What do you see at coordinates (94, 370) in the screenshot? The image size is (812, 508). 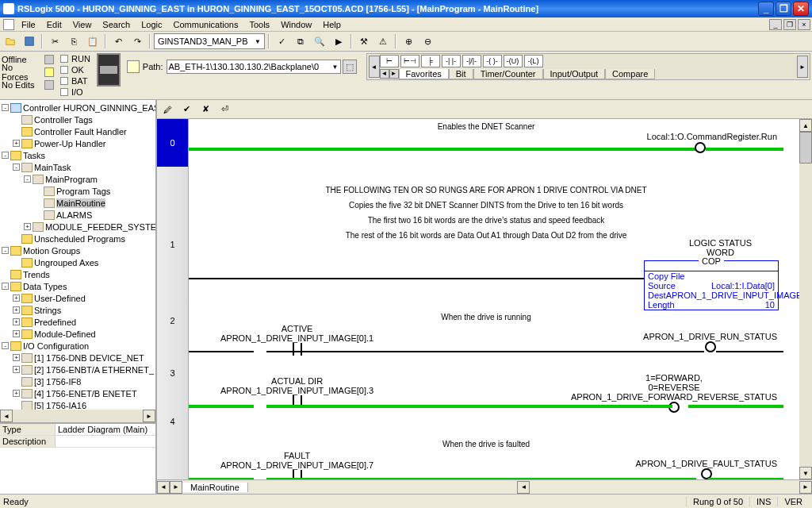 I see `tree-label: [2] 1756-ENBT/A ETHERNET_` at bounding box center [94, 370].